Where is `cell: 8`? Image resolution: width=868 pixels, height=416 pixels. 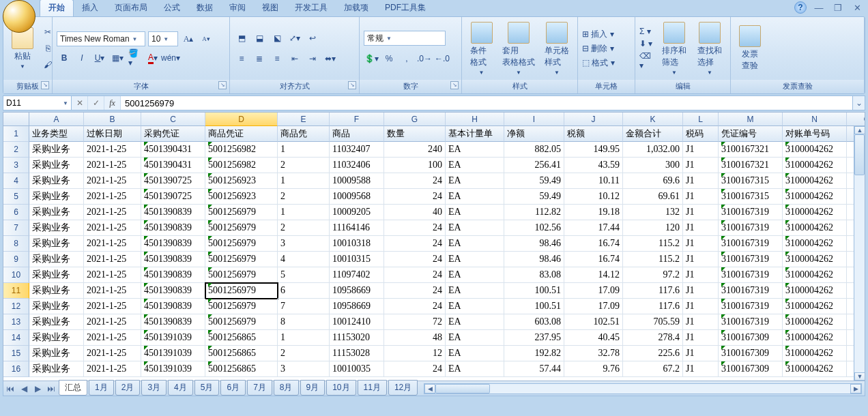 cell: 8 is located at coordinates (304, 322).